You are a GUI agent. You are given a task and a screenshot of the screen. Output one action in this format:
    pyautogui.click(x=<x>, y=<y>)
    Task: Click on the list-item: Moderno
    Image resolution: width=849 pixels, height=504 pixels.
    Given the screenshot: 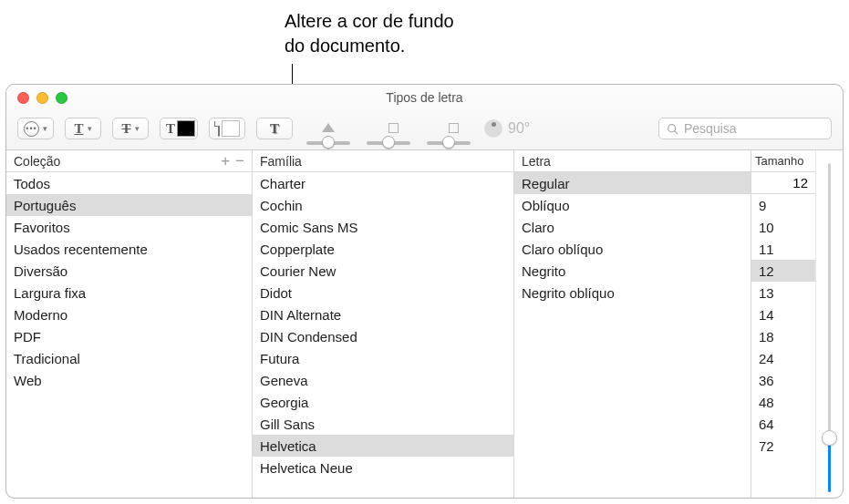 What is the action you would take?
    pyautogui.click(x=129, y=314)
    